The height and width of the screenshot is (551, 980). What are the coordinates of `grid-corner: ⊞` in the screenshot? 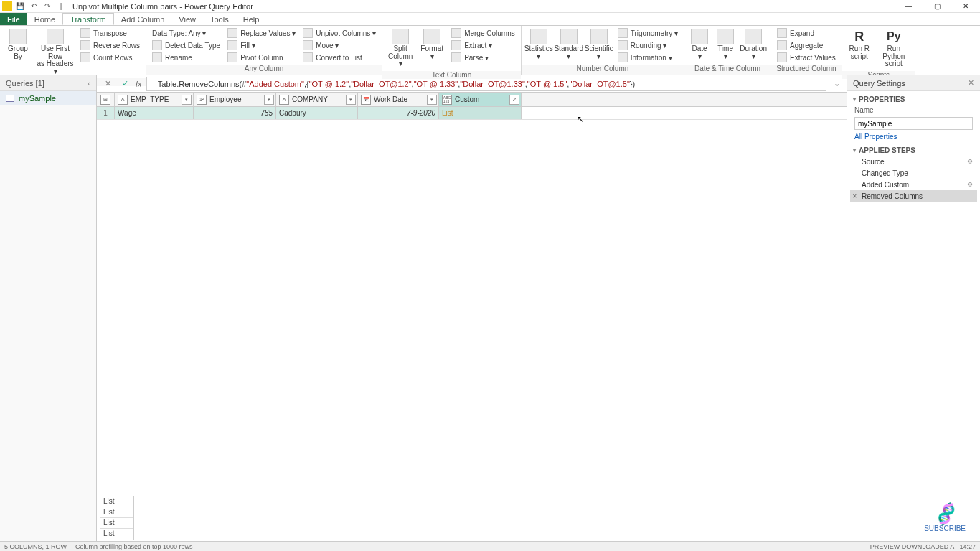 It's located at (106, 99).